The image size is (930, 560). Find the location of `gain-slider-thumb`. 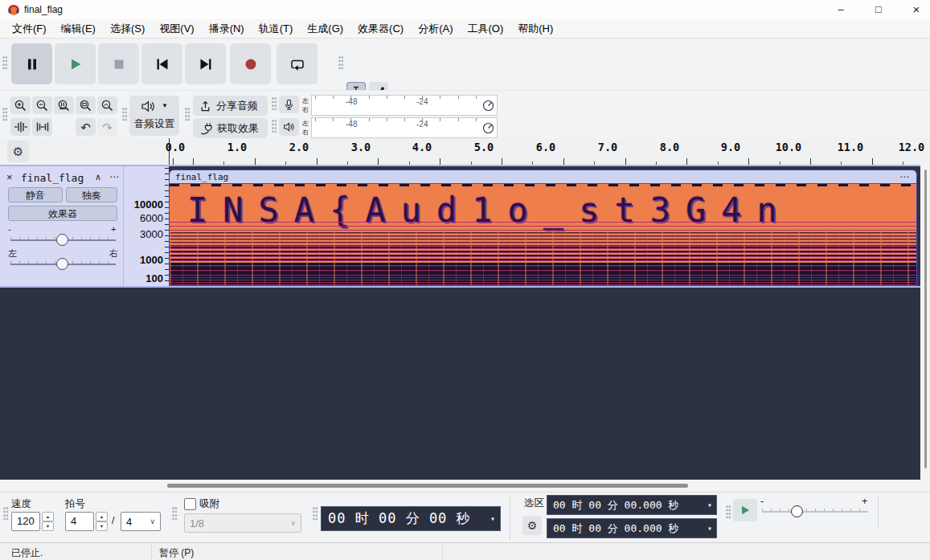

gain-slider-thumb is located at coordinates (63, 239).